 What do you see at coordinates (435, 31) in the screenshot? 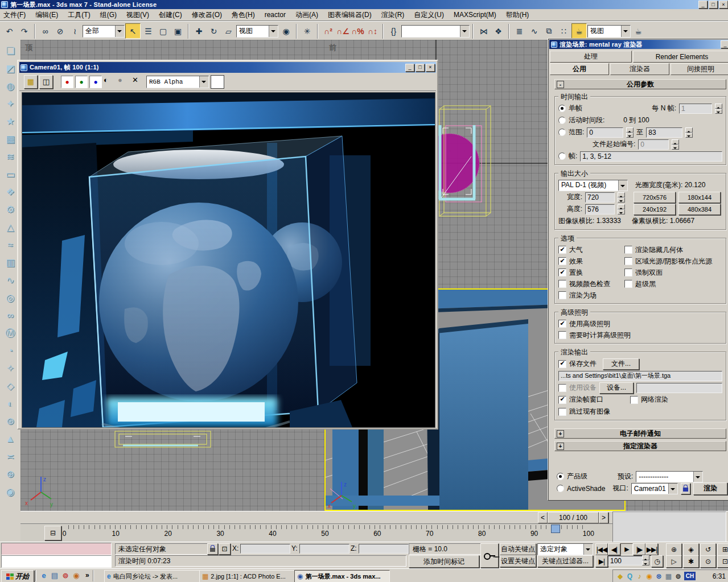
I see `named-selection-sets-dropdown` at bounding box center [435, 31].